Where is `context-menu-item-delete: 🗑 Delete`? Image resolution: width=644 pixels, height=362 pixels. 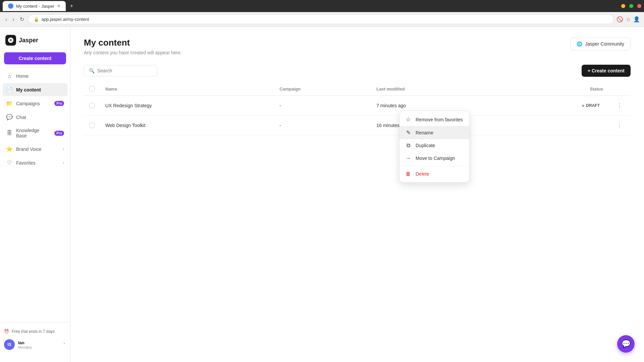
context-menu-item-delete: 🗑 Delete is located at coordinates (434, 174).